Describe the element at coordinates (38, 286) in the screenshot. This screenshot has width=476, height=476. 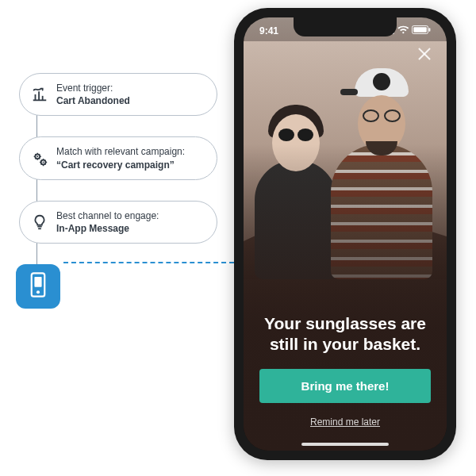
I see `result-channel-tile` at that location.